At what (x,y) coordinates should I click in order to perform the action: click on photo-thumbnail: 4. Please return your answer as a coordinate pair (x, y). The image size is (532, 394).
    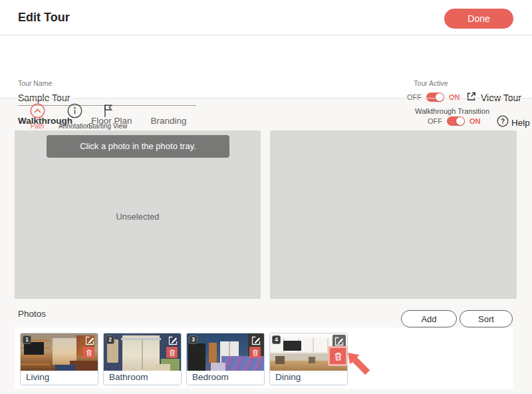
    Looking at the image, I should click on (309, 352).